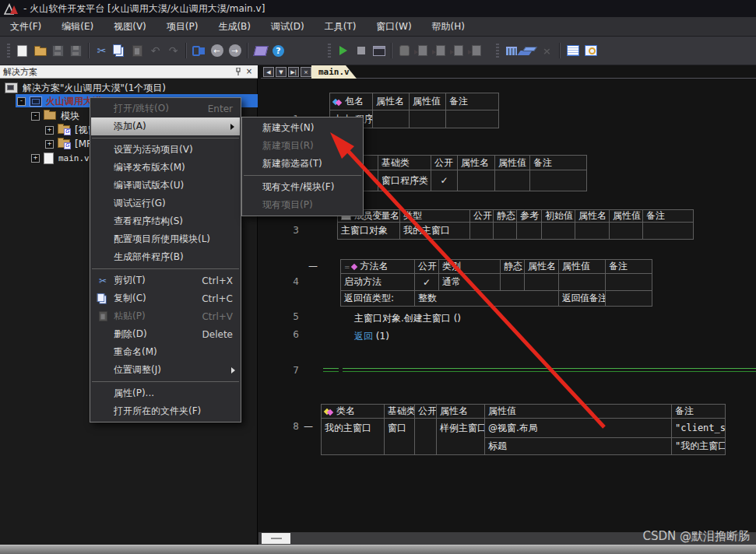 This screenshot has width=756, height=554. Describe the element at coordinates (461, 437) in the screenshot. I see `class-remark-cell: 样例主窗口` at that location.